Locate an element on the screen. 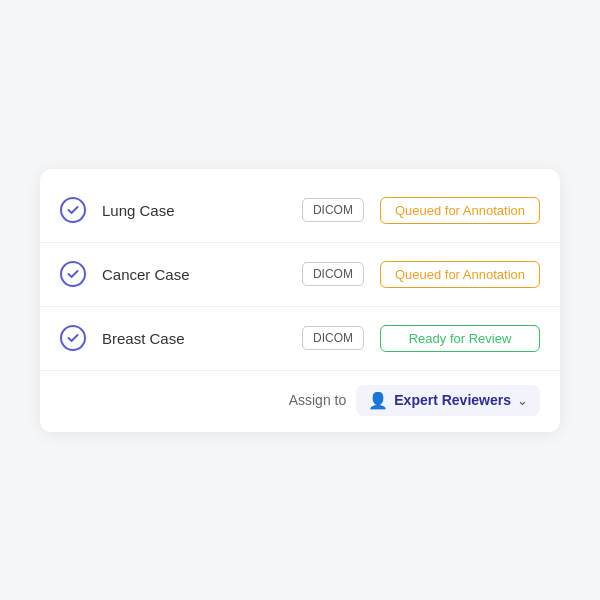 The height and width of the screenshot is (600, 600). person-icon: 👤 is located at coordinates (378, 400).